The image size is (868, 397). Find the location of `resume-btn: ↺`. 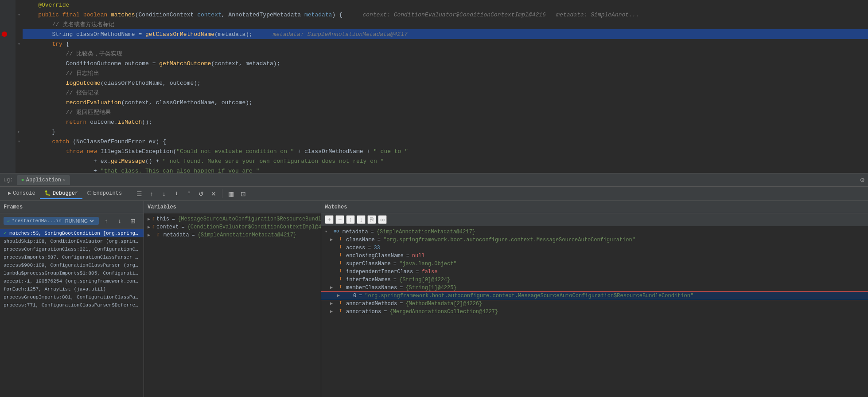

resume-btn: ↺ is located at coordinates (201, 194).